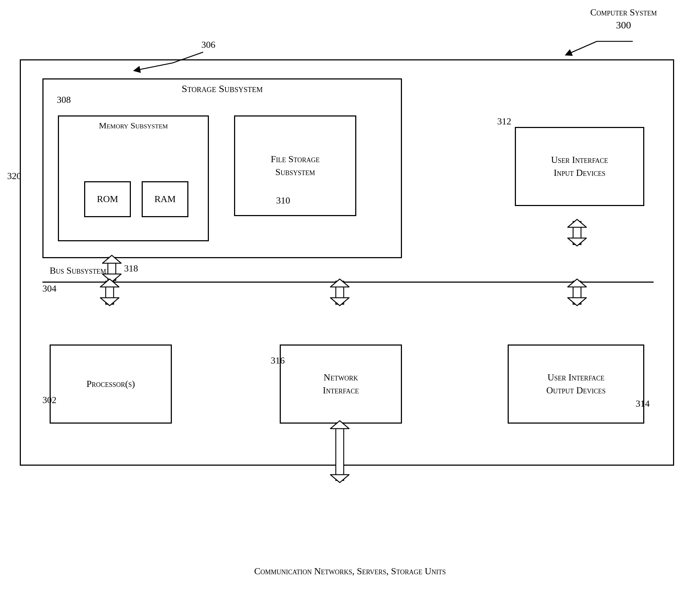  Describe the element at coordinates (50, 289) in the screenshot. I see `label-304: 304` at that location.